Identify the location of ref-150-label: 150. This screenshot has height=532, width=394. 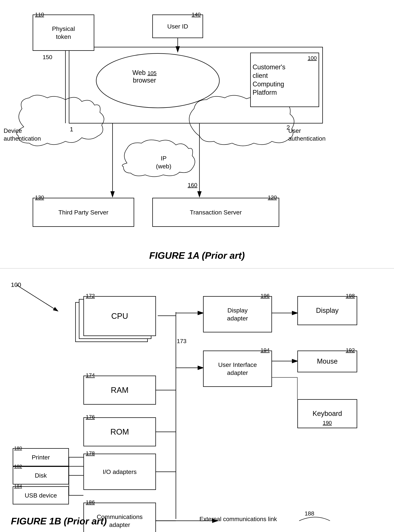
(47, 57).